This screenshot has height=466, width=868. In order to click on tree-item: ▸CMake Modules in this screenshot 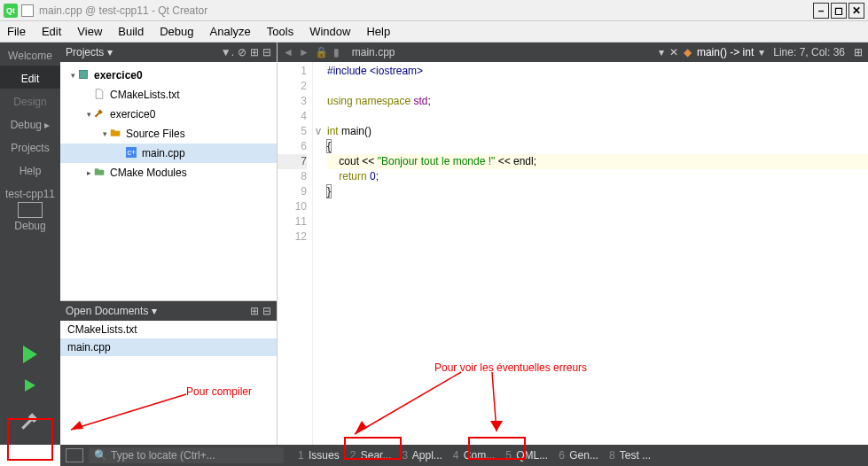, I will do `click(168, 173)`.